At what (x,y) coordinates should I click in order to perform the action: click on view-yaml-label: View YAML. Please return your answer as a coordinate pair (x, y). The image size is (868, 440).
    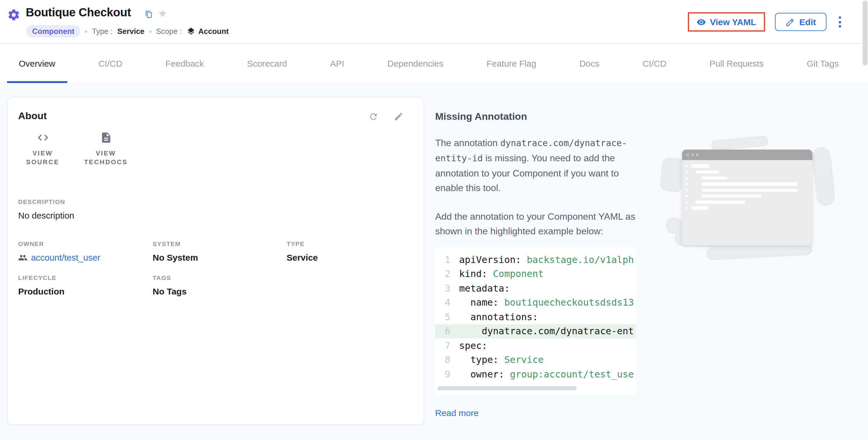
    Looking at the image, I should click on (733, 22).